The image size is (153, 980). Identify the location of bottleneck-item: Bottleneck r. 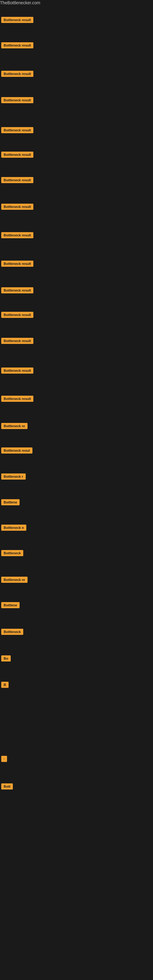
(14, 477).